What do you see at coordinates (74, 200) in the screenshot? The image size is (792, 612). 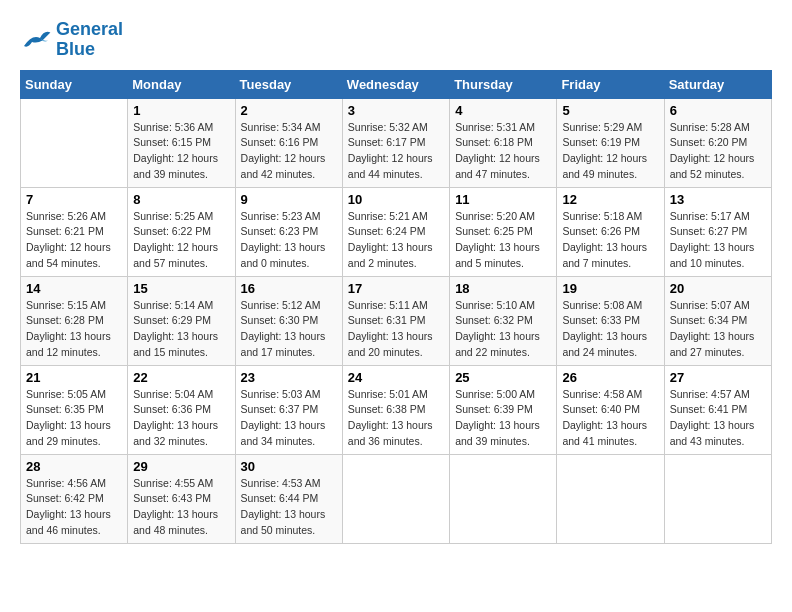 I see `day-number: 7` at bounding box center [74, 200].